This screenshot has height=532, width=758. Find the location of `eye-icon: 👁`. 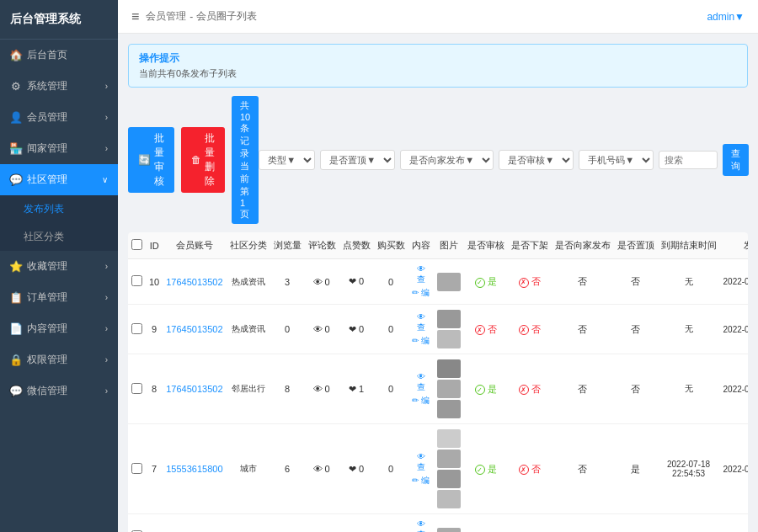

eye-icon: 👁 is located at coordinates (318, 329).